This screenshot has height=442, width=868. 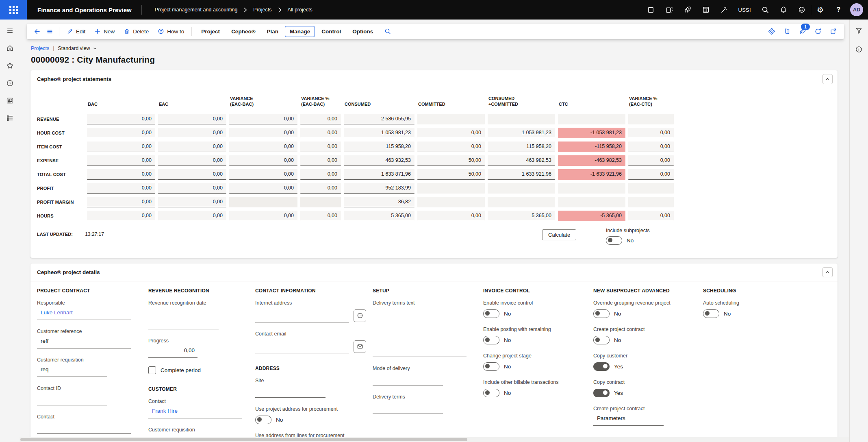 What do you see at coordinates (601, 393) in the screenshot?
I see `toggle-copy-contract` at bounding box center [601, 393].